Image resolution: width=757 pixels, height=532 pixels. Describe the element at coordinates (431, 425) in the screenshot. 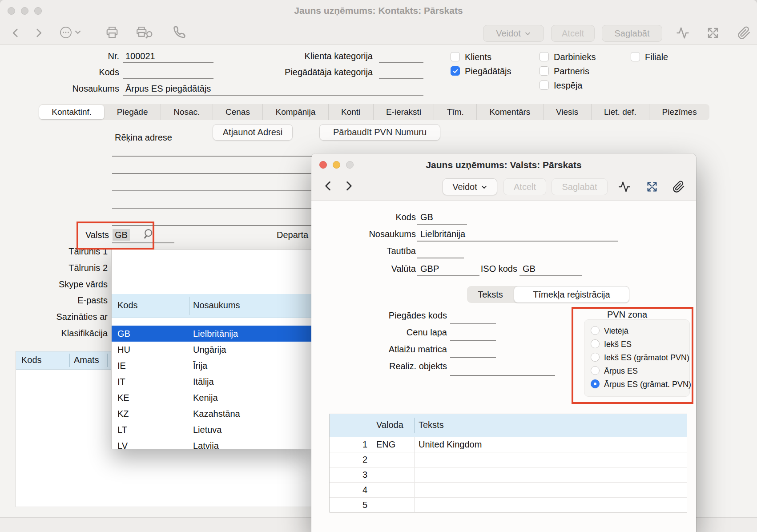

I see `column-header-teksts: Teksts` at that location.